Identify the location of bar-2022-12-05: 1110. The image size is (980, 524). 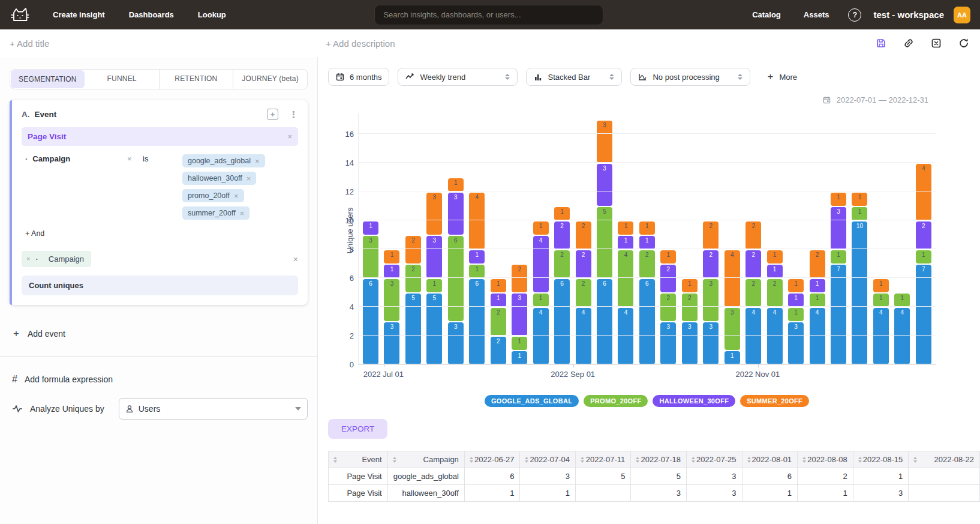
(859, 238).